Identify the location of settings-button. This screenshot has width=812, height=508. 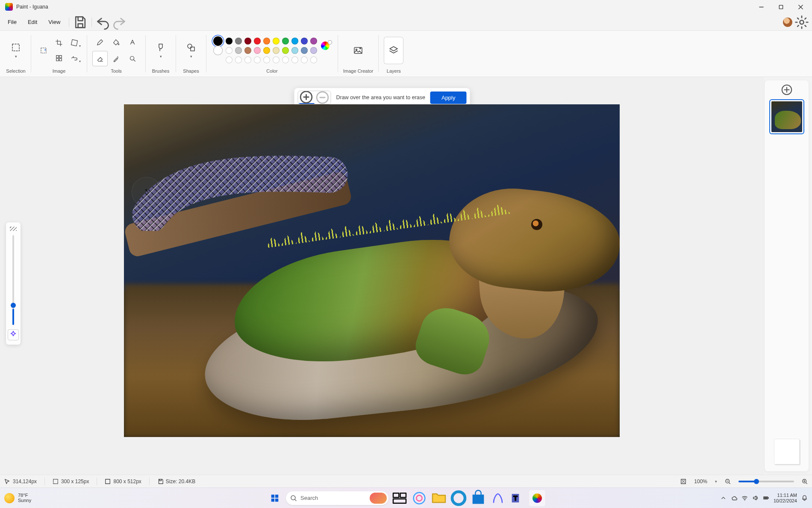
(802, 22).